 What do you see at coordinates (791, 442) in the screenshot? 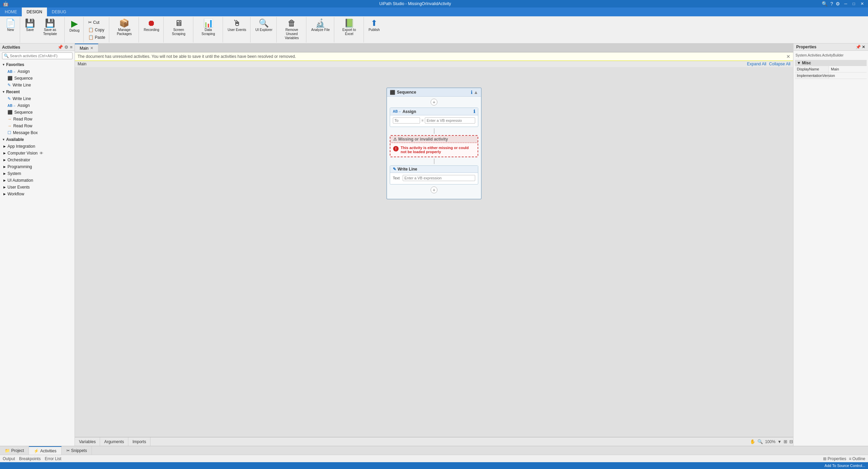
I see `fit-selection-icon: ⊟` at bounding box center [791, 442].